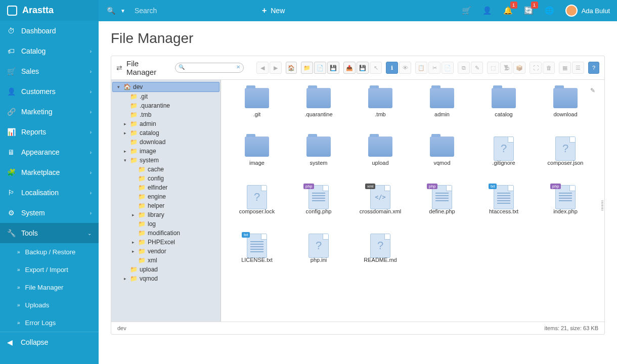  Describe the element at coordinates (166, 215) in the screenshot. I see `tree-node: ▸📁library` at that location.